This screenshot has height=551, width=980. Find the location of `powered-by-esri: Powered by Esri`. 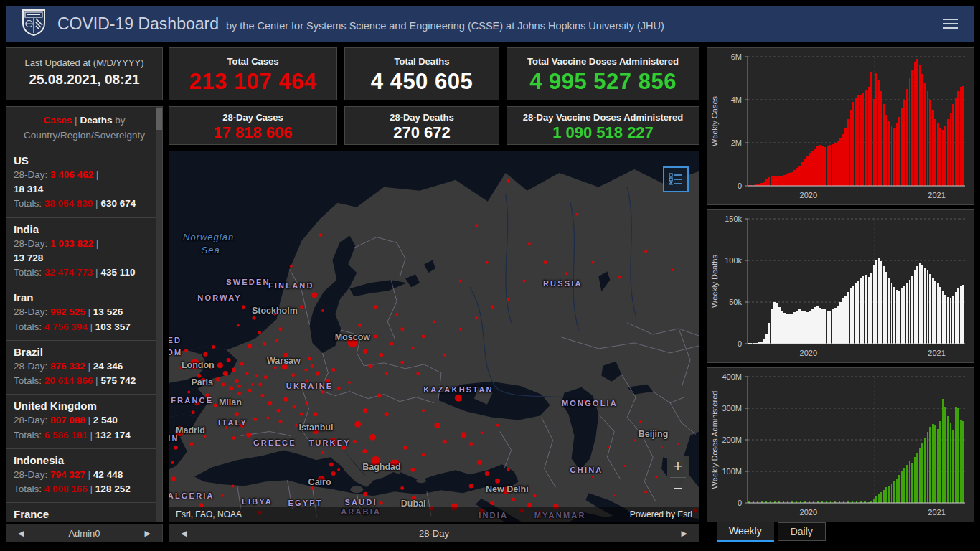

powered-by-esri: Powered by Esri is located at coordinates (661, 514).